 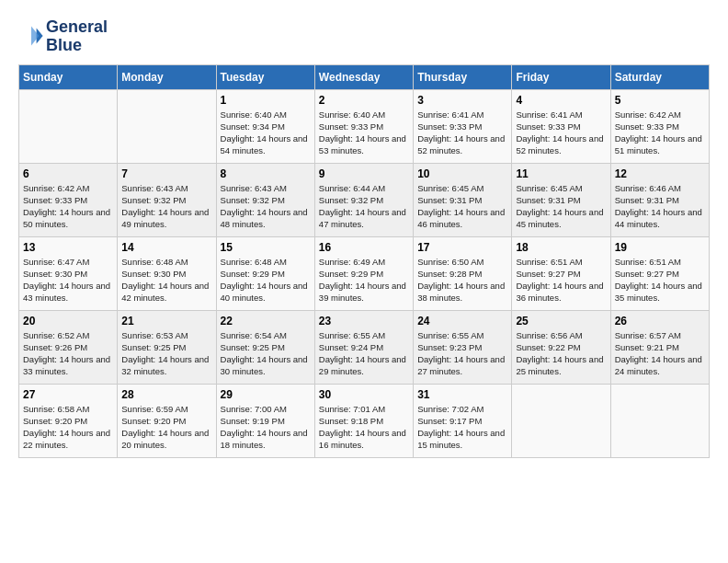 What do you see at coordinates (660, 100) in the screenshot?
I see `day-number: 5` at bounding box center [660, 100].